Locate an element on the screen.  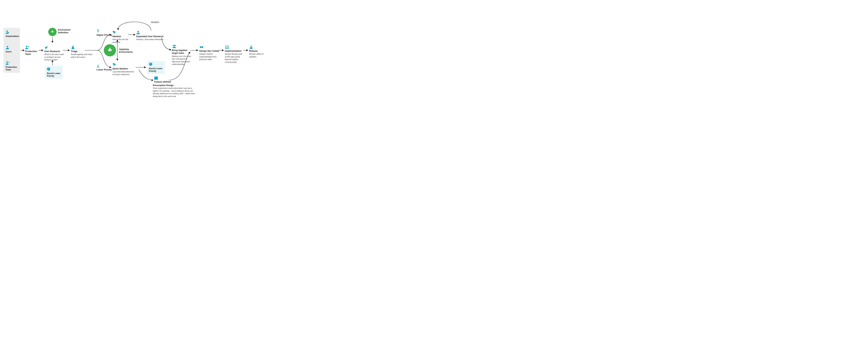
telescope-icon is located at coordinates (54, 47).